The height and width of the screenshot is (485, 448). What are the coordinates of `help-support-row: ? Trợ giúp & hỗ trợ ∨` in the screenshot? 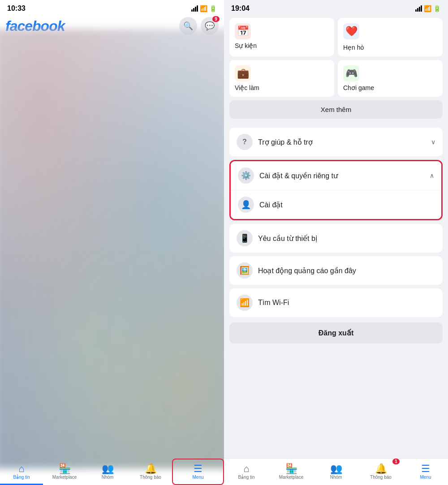 It's located at (336, 142).